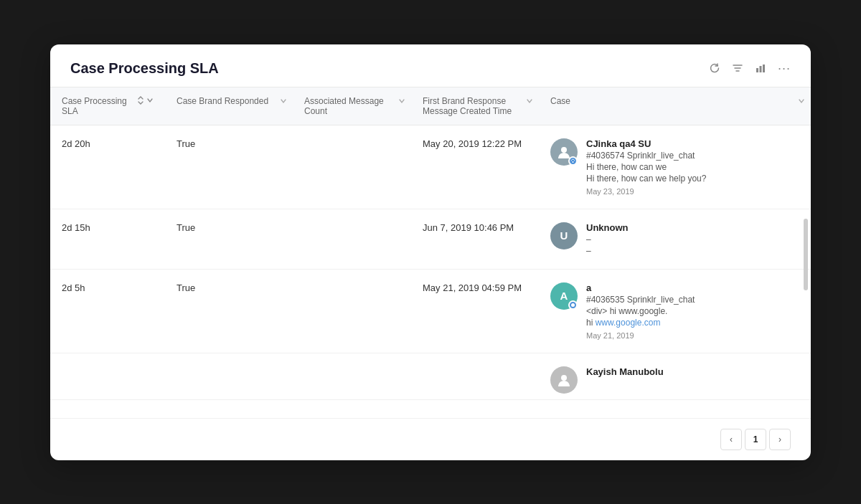 The width and height of the screenshot is (861, 504). I want to click on scrollbar, so click(806, 255).